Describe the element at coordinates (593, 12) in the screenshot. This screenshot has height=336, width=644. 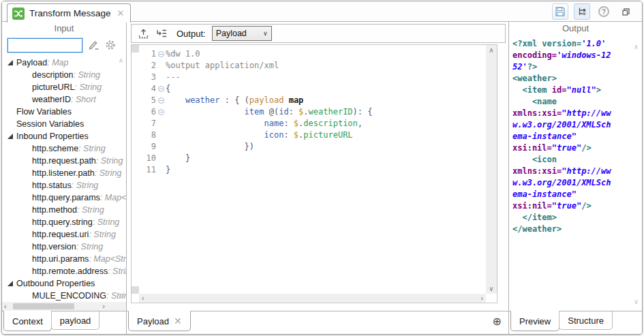
I see `header-toolbar: ?` at that location.